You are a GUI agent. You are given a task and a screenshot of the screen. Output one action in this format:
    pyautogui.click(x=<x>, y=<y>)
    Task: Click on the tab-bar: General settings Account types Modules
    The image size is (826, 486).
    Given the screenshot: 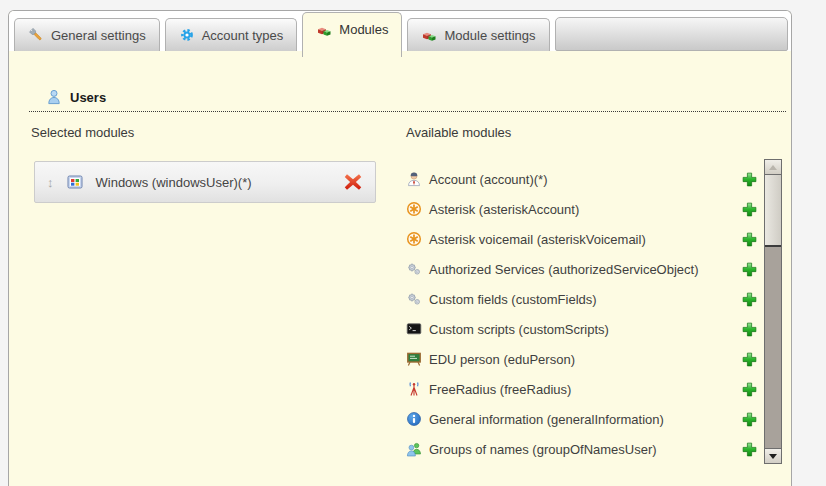 What is the action you would take?
    pyautogui.click(x=400, y=31)
    